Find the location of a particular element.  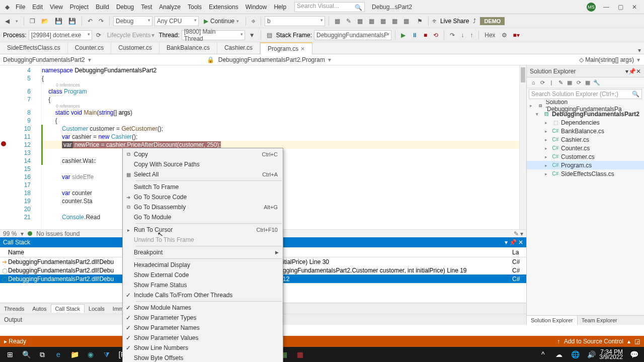

step-over-icon: ↷ is located at coordinates (452, 35).